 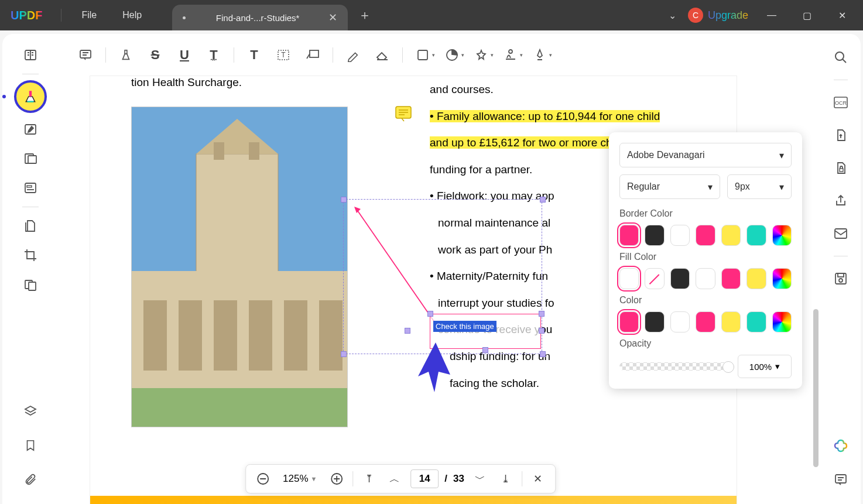 I want to click on save-button, so click(x=841, y=279).